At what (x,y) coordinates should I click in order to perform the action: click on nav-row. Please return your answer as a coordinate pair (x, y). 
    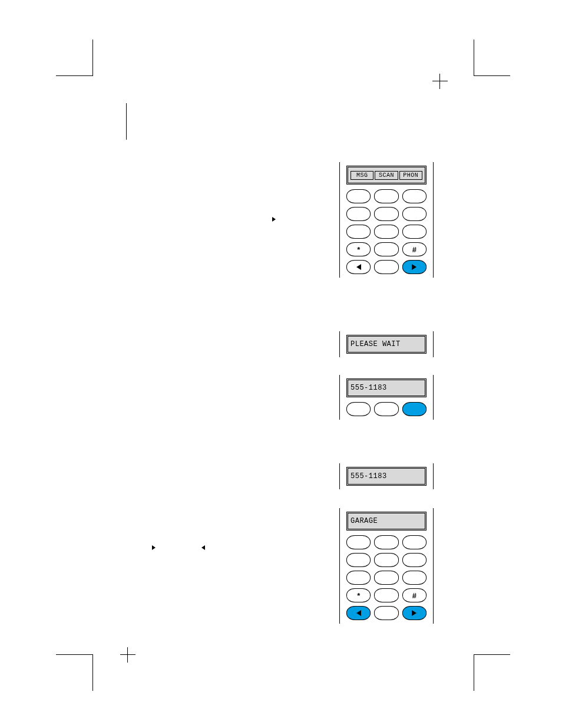
    Looking at the image, I should click on (386, 409).